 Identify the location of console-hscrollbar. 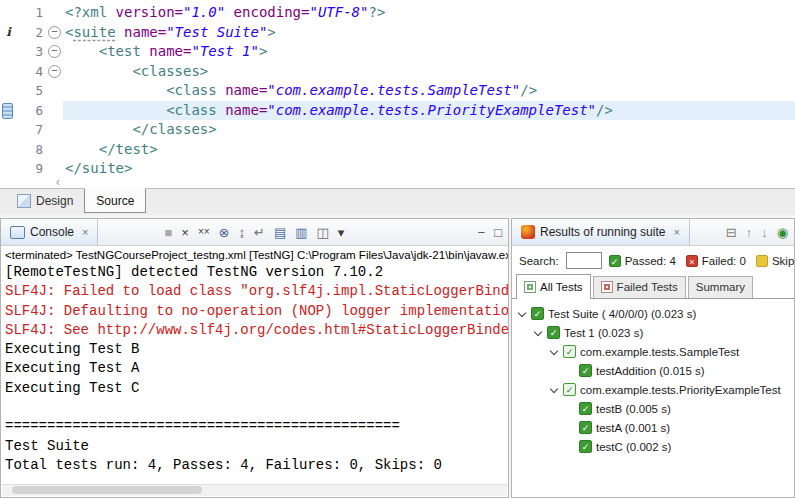
(254, 490).